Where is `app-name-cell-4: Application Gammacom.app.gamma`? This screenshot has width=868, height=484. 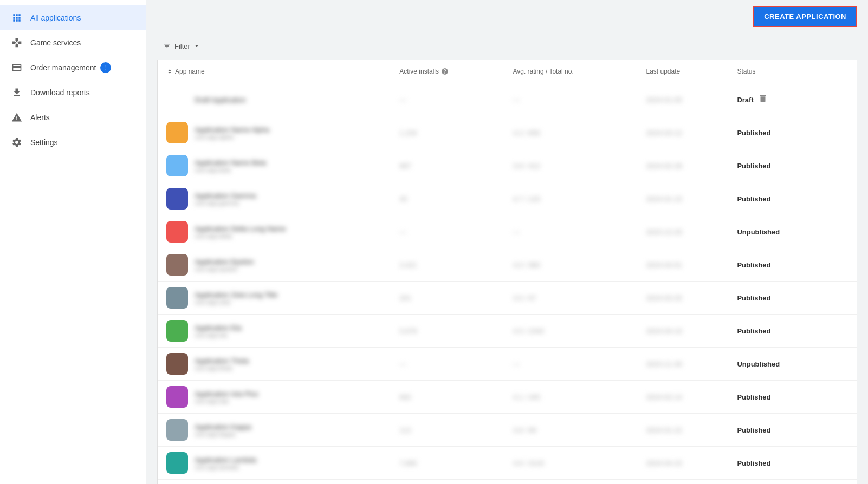 app-name-cell-4: Application Gammacom.app.gamma is located at coordinates (274, 199).